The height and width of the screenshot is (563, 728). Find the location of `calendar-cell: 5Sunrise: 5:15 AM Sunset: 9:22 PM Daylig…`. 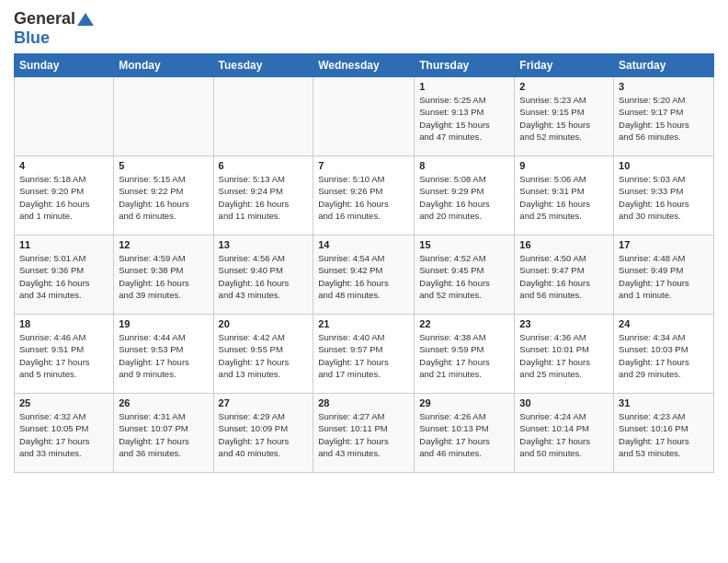

calendar-cell: 5Sunrise: 5:15 AM Sunset: 9:22 PM Daylig… is located at coordinates (164, 196).